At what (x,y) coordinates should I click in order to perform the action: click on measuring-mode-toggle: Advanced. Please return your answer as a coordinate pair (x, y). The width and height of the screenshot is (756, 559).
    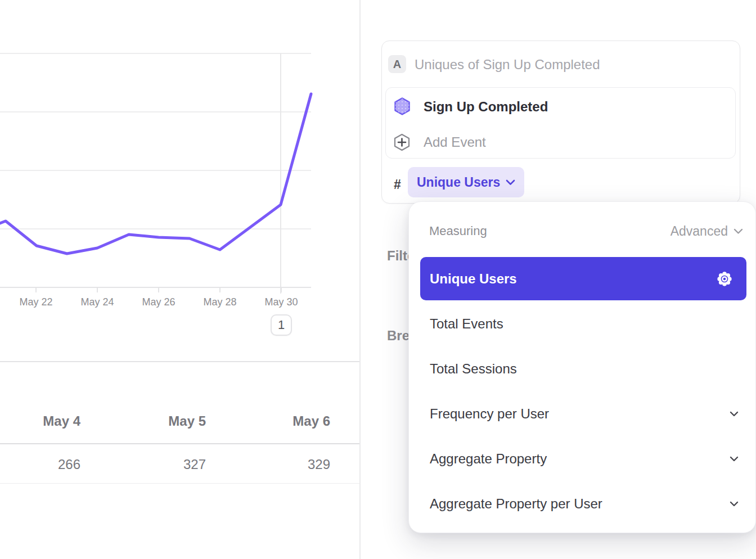
    Looking at the image, I should click on (706, 232).